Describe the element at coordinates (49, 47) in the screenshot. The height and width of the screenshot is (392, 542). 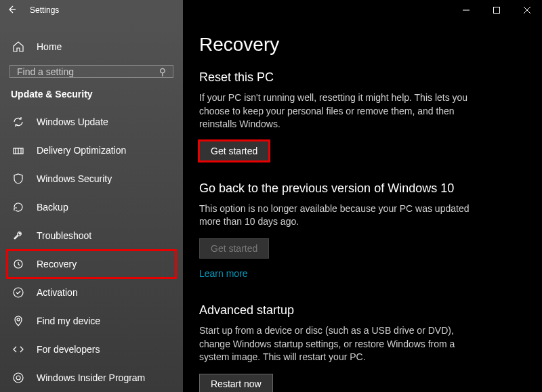
I see `home-label: Home` at that location.